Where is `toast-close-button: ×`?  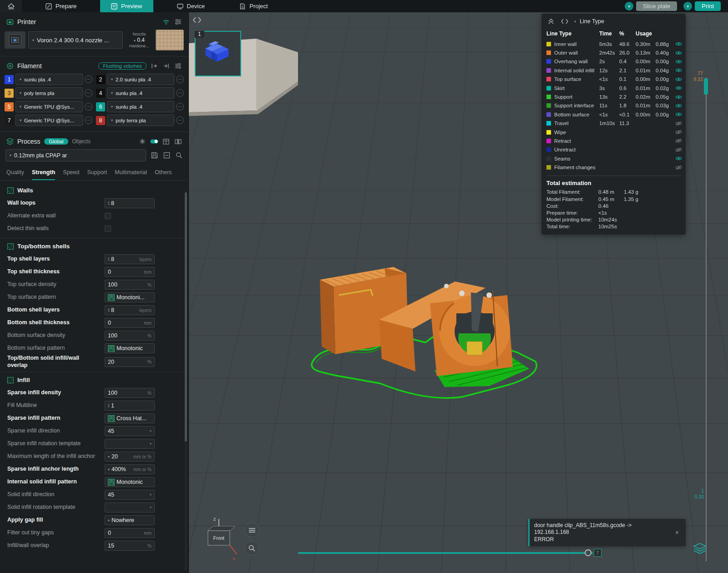
toast-close-button: × is located at coordinates (677, 533).